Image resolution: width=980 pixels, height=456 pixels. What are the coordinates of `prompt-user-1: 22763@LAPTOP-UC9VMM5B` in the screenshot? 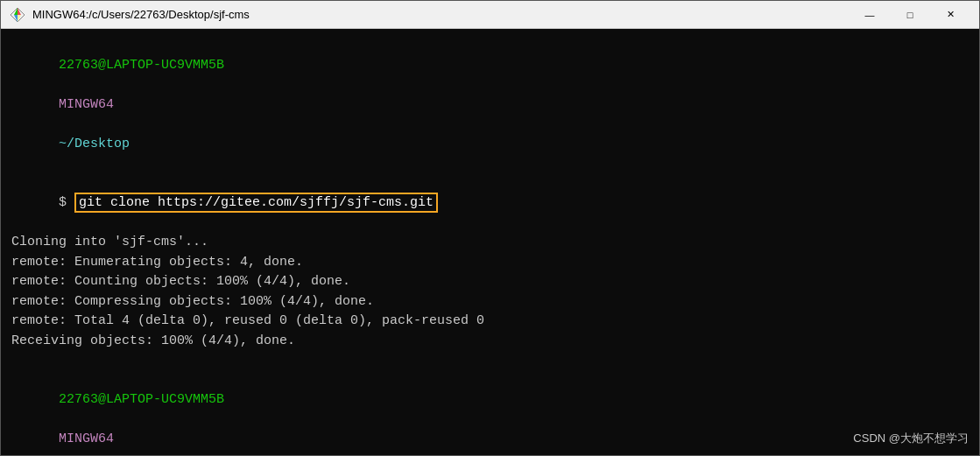 It's located at (142, 65).